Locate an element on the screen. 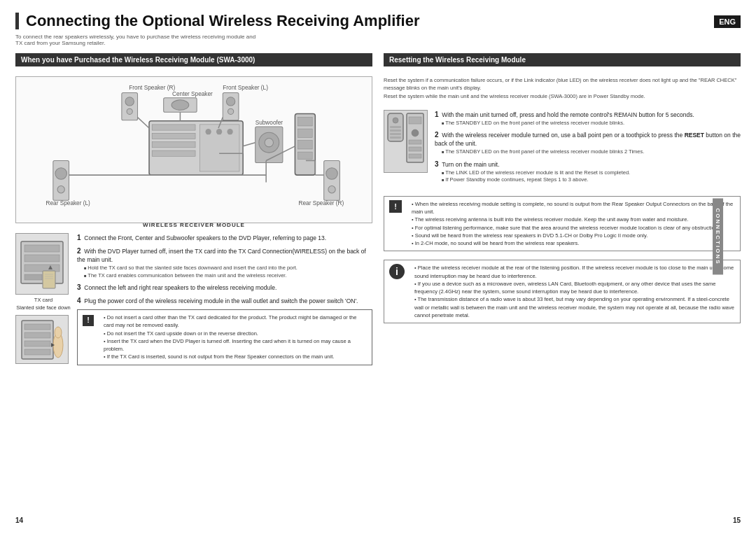 This screenshot has height=534, width=756. page-number-left: 14 is located at coordinates (20, 521).